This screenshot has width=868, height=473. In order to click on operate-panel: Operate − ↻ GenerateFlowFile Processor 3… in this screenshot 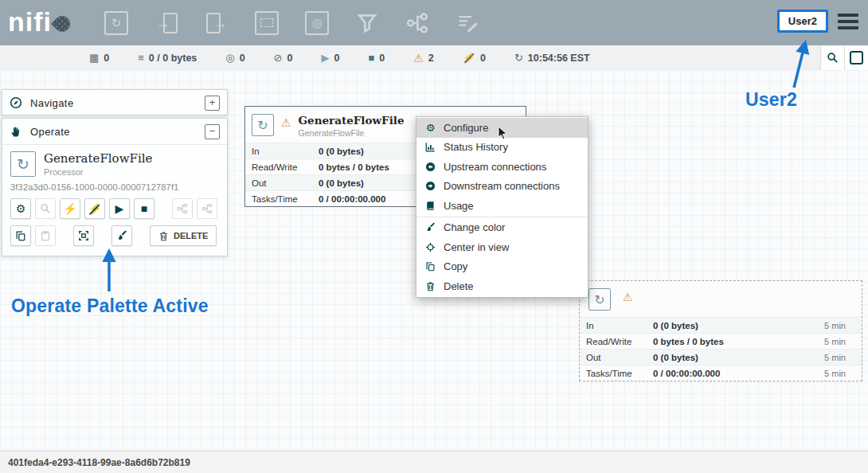, I will do `click(115, 187)`.